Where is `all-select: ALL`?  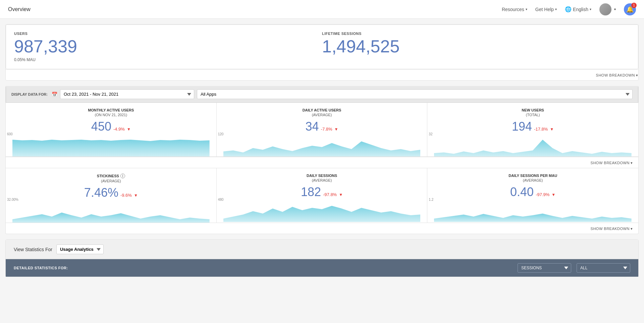
all-select: ALL is located at coordinates (603, 268).